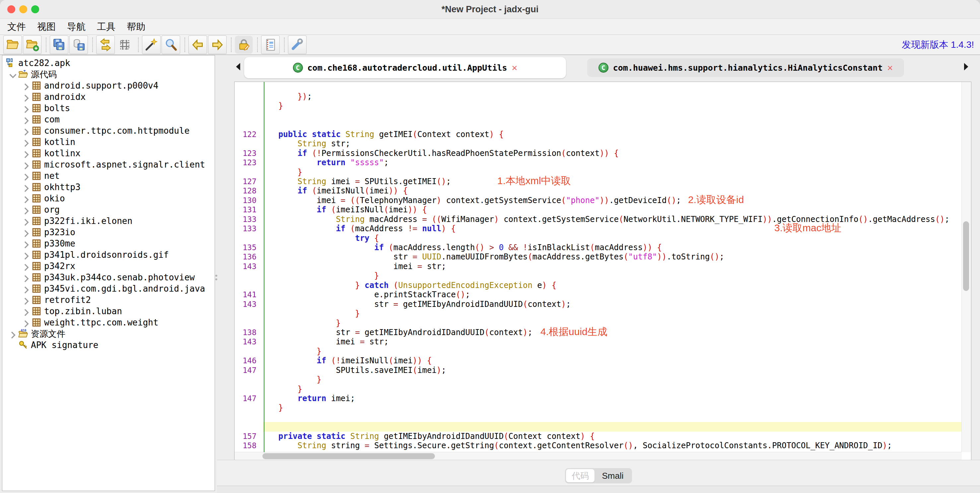 The width and height of the screenshot is (980, 493). I want to click on toolbar-reload-arrows-button, so click(106, 45).